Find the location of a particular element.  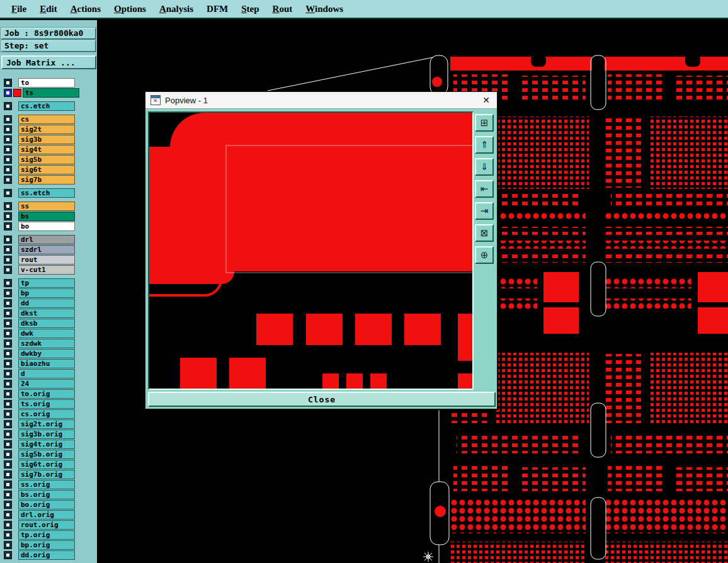

layer-name-sig3b: sig3b is located at coordinates (47, 140).